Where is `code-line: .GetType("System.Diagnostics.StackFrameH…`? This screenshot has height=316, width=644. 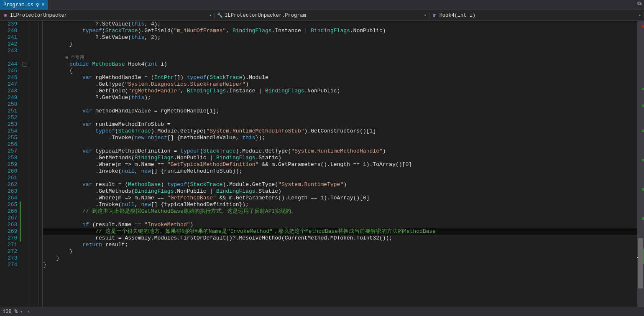 code-line: .GetType("System.Diagnostics.StackFrameH… is located at coordinates (340, 84).